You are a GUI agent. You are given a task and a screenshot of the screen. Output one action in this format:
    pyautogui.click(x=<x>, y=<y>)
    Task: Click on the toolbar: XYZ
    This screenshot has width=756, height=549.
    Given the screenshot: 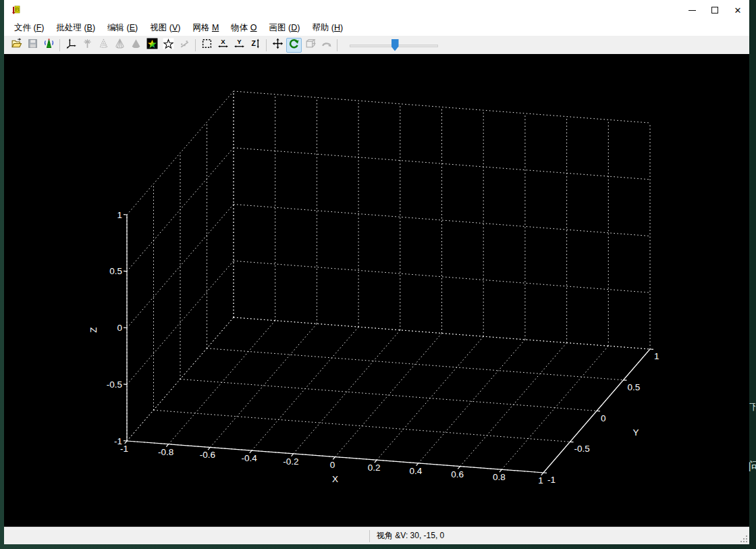 What is the action you would take?
    pyautogui.click(x=377, y=45)
    